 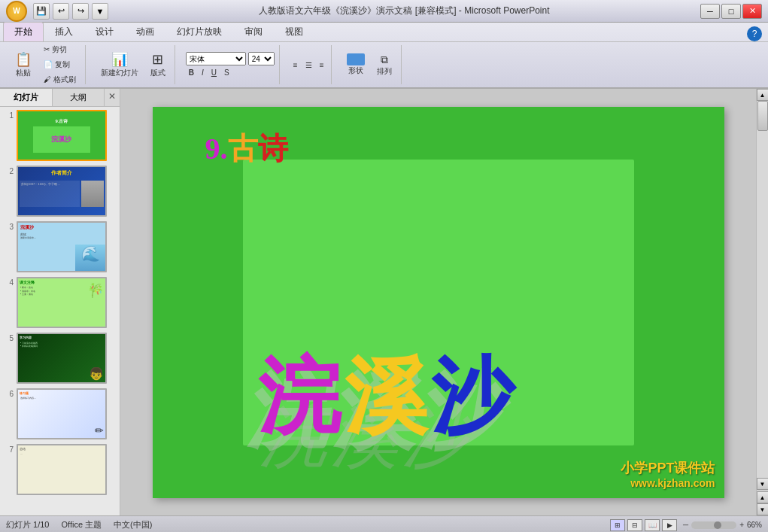 I want to click on quick-access-toolbar: 💾 ↩ ↪ ▼, so click(x=71, y=11).